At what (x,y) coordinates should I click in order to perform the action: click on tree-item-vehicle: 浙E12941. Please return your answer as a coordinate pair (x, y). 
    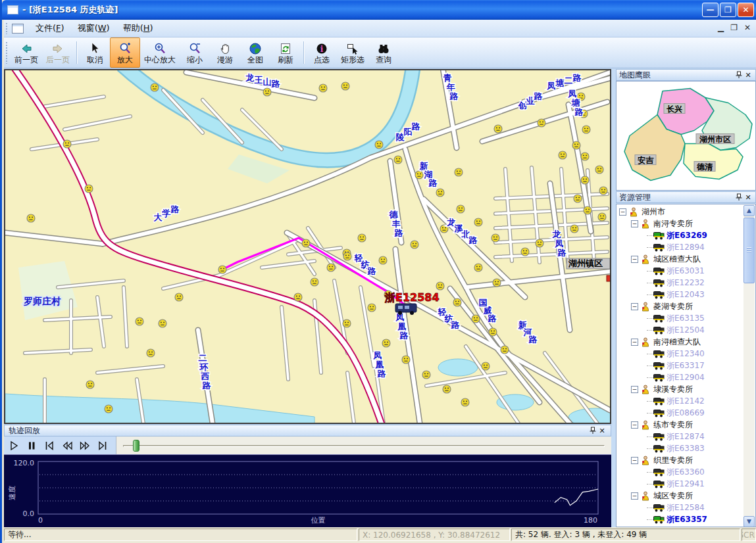
    Looking at the image, I should click on (680, 484).